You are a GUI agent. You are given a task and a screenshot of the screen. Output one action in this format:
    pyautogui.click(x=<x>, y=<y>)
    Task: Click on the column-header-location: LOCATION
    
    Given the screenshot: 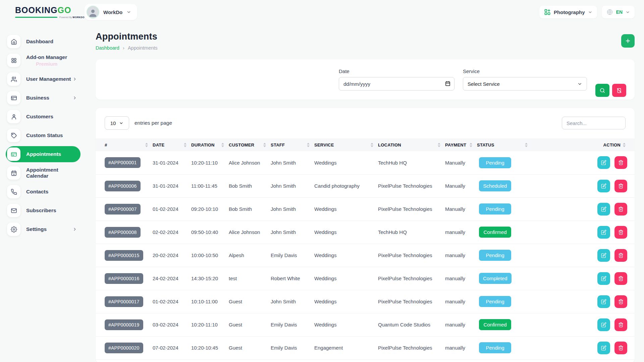 What is the action you would take?
    pyautogui.click(x=390, y=145)
    